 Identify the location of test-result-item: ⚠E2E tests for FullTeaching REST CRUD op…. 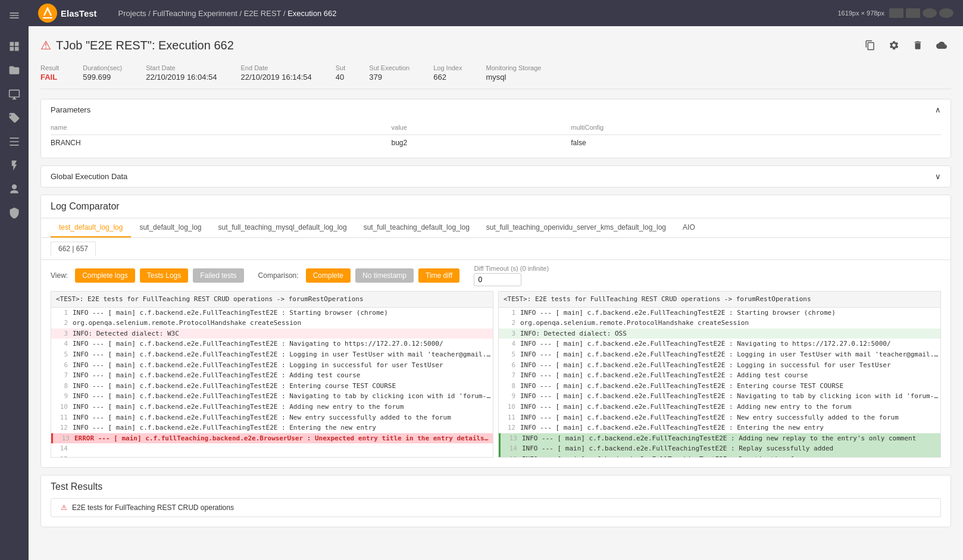
(496, 508).